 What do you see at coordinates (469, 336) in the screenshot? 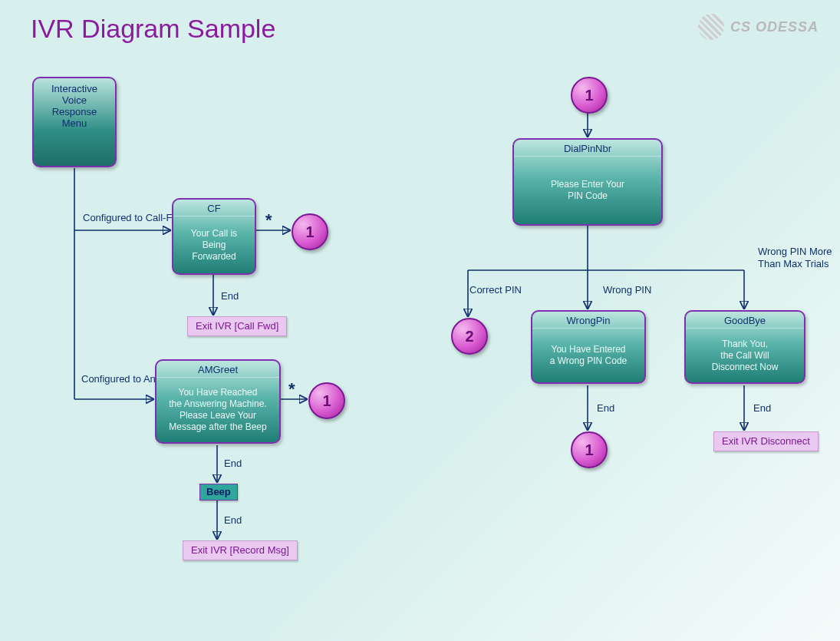
I see `correct-pin-circle: 2` at bounding box center [469, 336].